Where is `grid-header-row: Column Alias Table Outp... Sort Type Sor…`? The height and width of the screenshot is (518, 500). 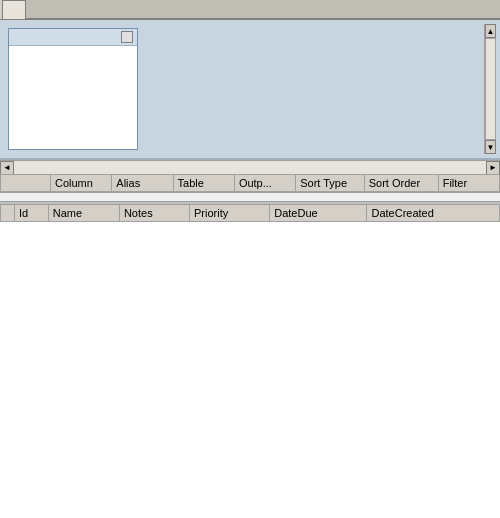
grid-header-row: Column Alias Table Outp... Sort Type Sor… is located at coordinates (250, 184).